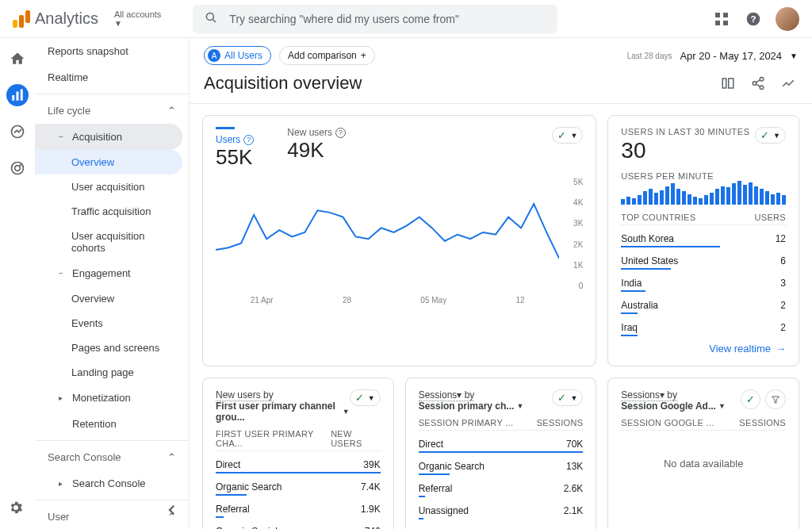  I want to click on plus-icon: +, so click(363, 56).